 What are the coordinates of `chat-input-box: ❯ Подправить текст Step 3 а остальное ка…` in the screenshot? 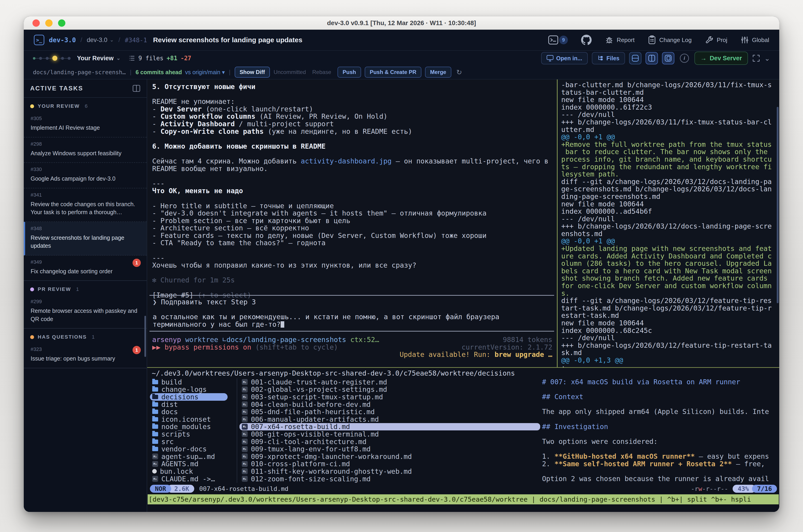 It's located at (352, 313).